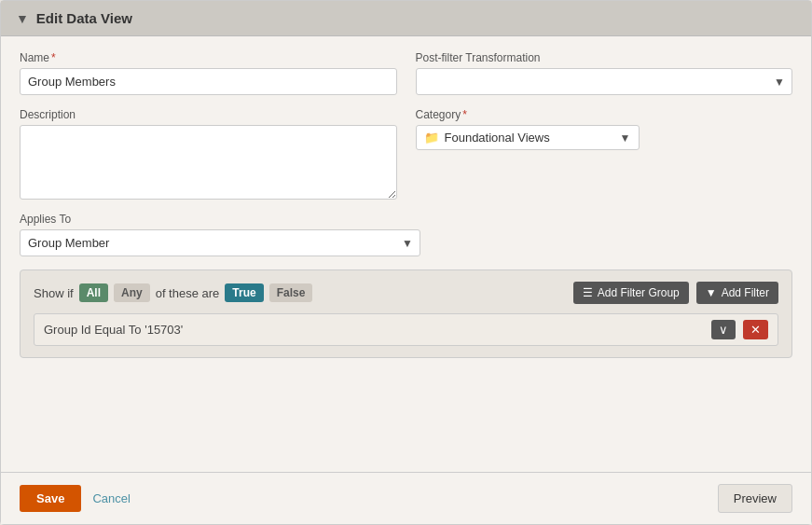 The image size is (812, 525). What do you see at coordinates (631, 293) in the screenshot?
I see `add-filter-group-button: ☰ Add Filter Group` at bounding box center [631, 293].